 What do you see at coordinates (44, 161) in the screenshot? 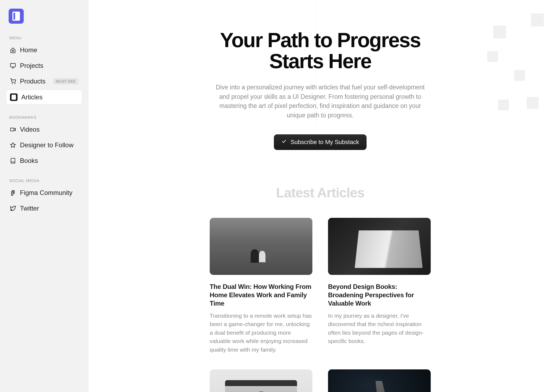
I see `sidebar-item-books: Books` at bounding box center [44, 161].